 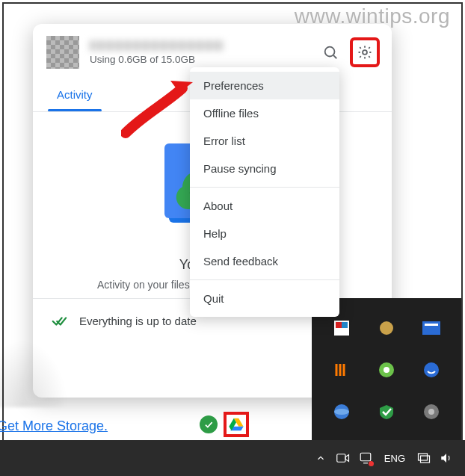 I want to click on menu-error-list: Error list, so click(x=265, y=140).